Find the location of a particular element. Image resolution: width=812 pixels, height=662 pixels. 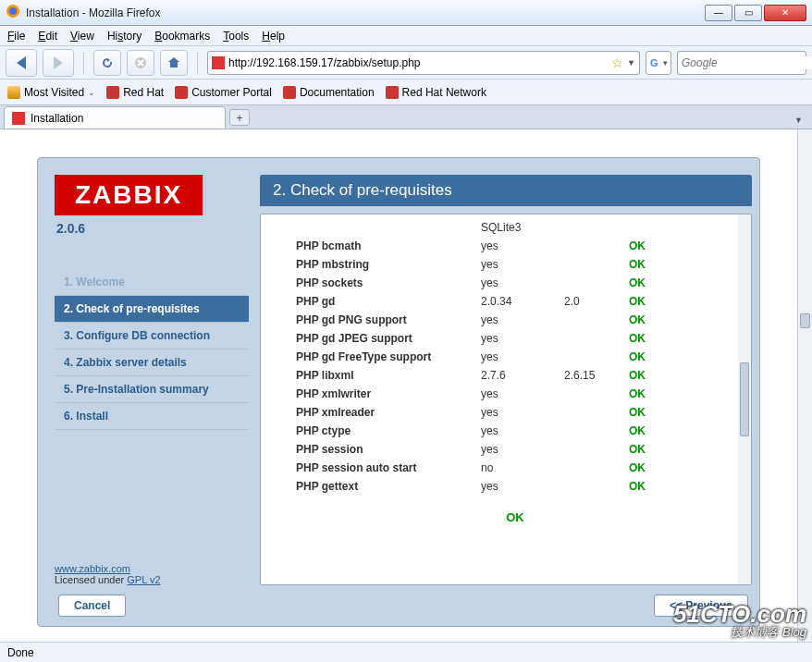

menu-help: Help is located at coordinates (274, 36).